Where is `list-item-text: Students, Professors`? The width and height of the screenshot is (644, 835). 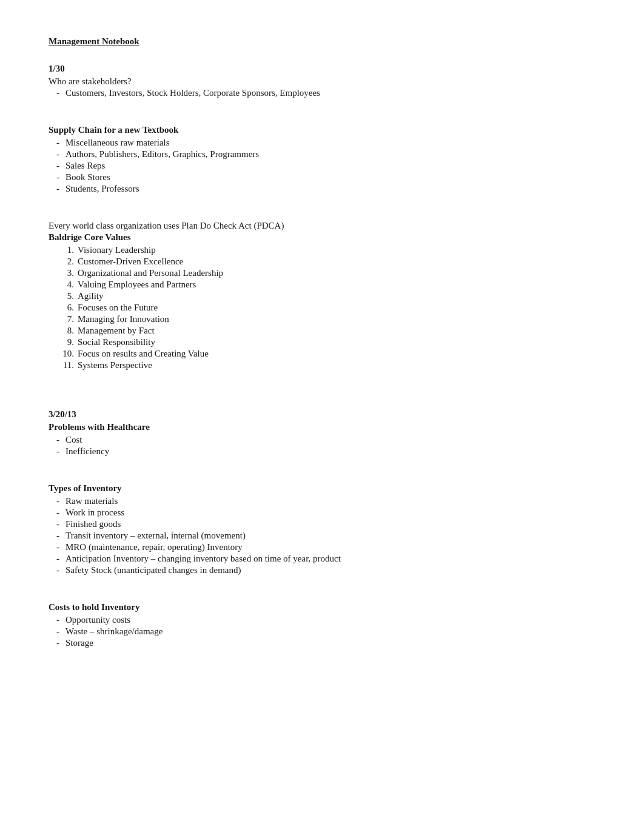
list-item-text: Students, Professors is located at coordinates (102, 189).